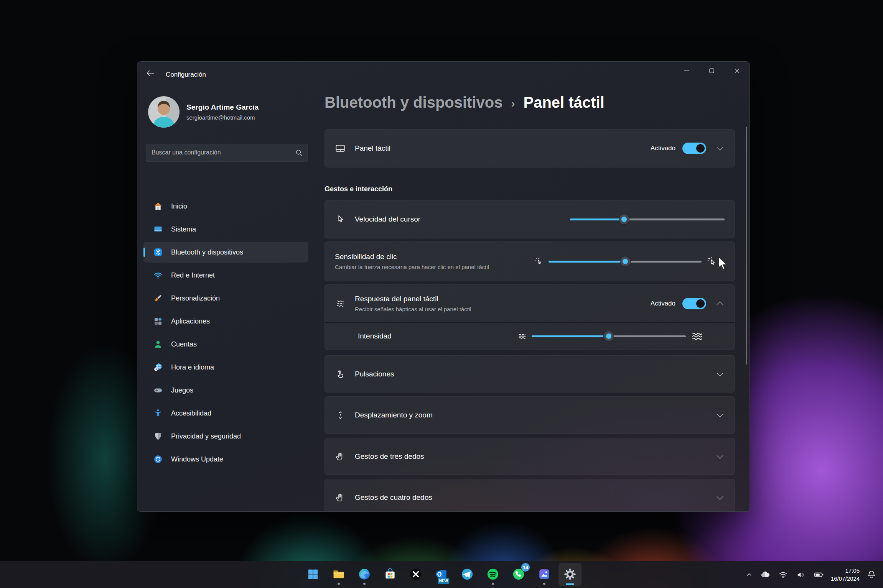 The height and width of the screenshot is (588, 883). What do you see at coordinates (186, 75) in the screenshot?
I see `window-title: Configuración` at bounding box center [186, 75].